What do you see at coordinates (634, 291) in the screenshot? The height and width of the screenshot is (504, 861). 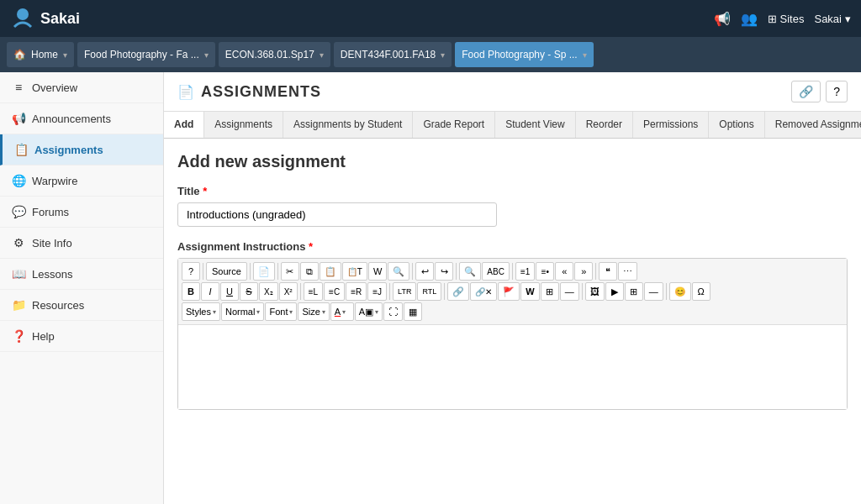 I see `rte-table-button: ⊞` at bounding box center [634, 291].